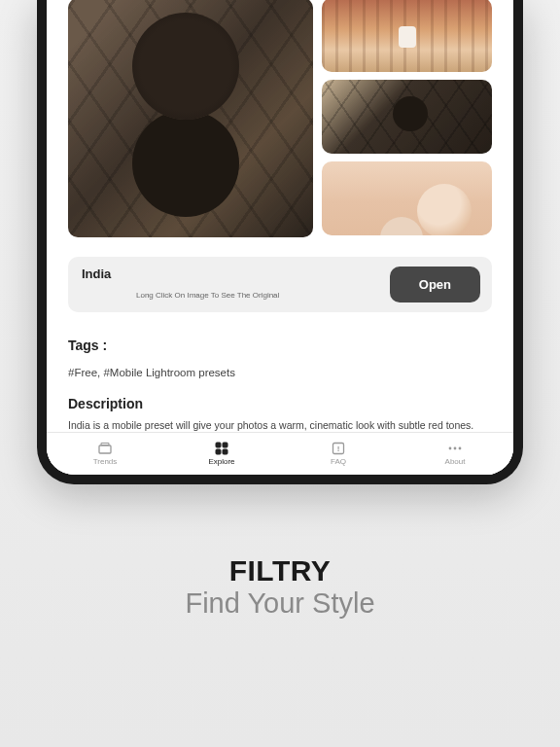 Image resolution: width=560 pixels, height=747 pixels. What do you see at coordinates (105, 461) in the screenshot?
I see `tab-trends-label: Trends` at bounding box center [105, 461].